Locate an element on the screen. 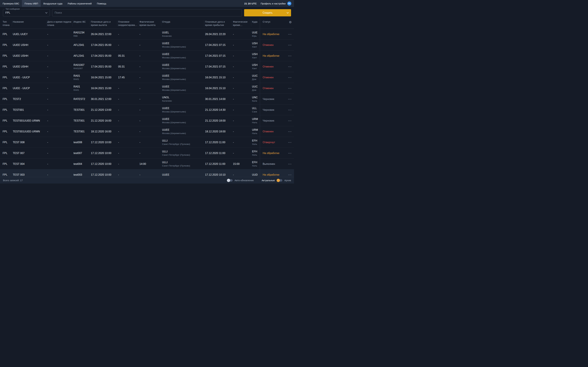  table-row: FPL TEST001 - TEST001 21.12.2020 13:00 -… is located at coordinates (147, 110).